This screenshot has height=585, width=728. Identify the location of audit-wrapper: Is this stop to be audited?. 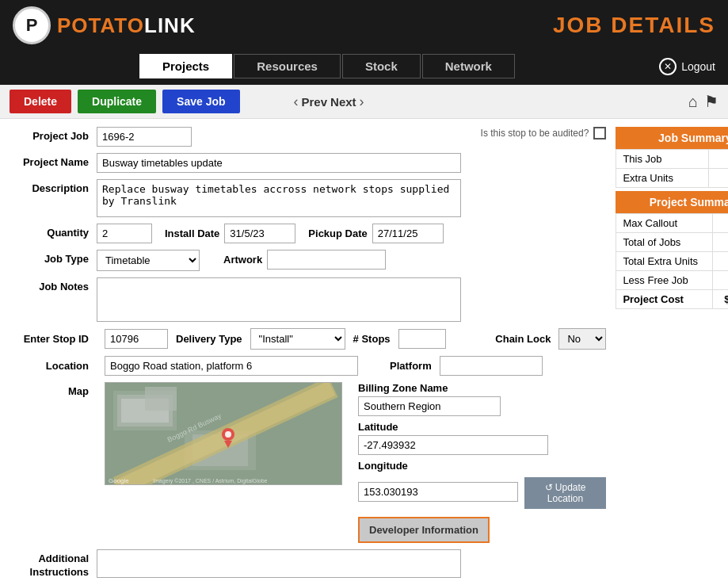
(543, 133).